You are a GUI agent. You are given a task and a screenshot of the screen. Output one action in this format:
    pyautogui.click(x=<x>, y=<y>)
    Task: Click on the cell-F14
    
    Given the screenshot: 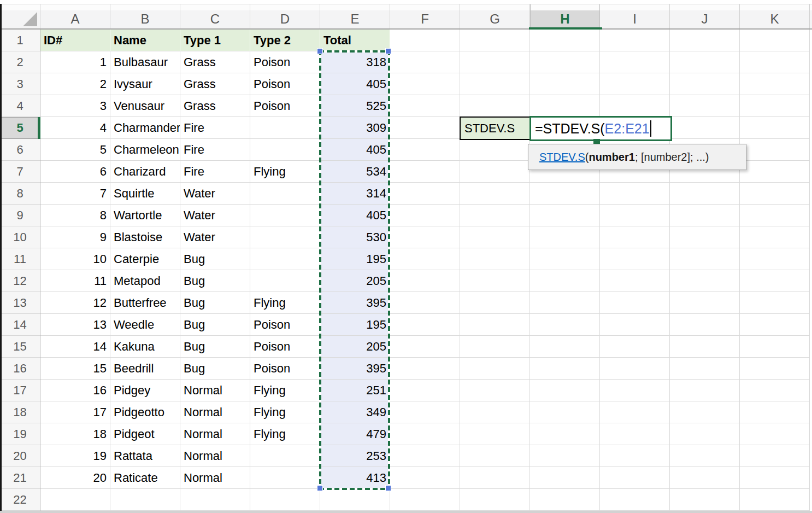 What is the action you would take?
    pyautogui.click(x=425, y=325)
    